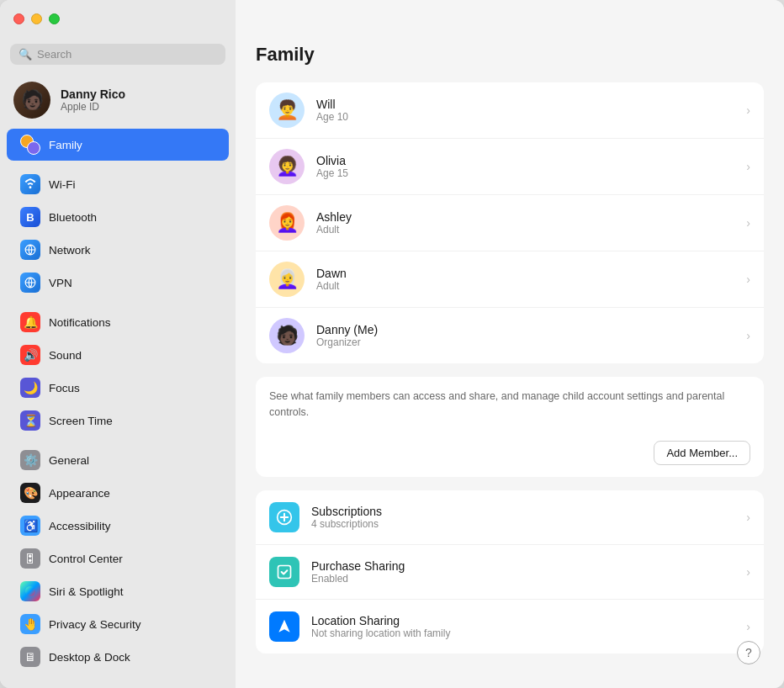 The width and height of the screenshot is (784, 688). Describe the element at coordinates (702, 452) in the screenshot. I see `add-member-button: Add Member...` at that location.